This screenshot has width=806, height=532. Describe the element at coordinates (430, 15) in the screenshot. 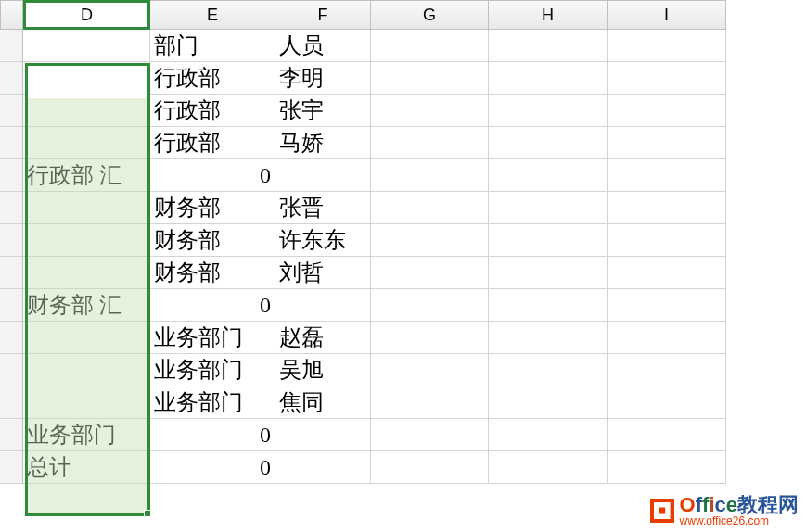

I see `col-header-G: G` at that location.